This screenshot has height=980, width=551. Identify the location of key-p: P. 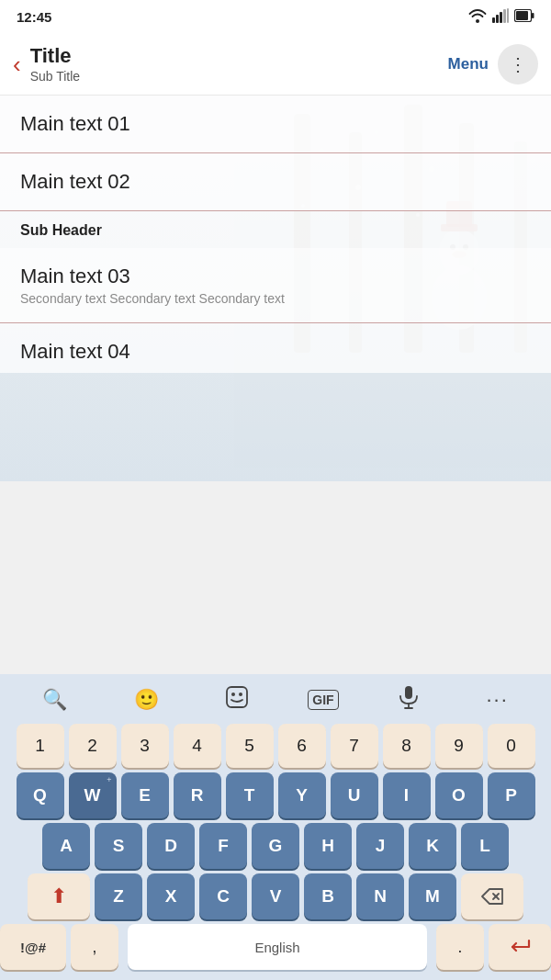
(512, 795).